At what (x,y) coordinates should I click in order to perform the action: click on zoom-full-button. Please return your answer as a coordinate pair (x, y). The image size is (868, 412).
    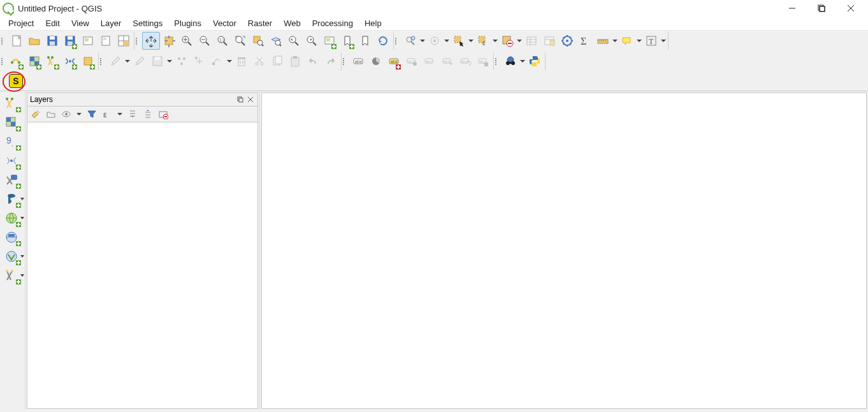
    Looking at the image, I should click on (240, 41).